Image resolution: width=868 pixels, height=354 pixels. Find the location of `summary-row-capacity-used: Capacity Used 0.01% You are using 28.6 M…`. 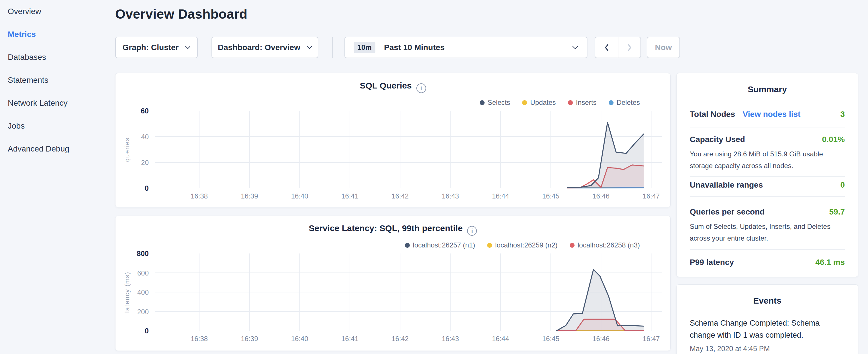

summary-row-capacity-used: Capacity Used 0.01% You are using 28.6 M… is located at coordinates (767, 152).